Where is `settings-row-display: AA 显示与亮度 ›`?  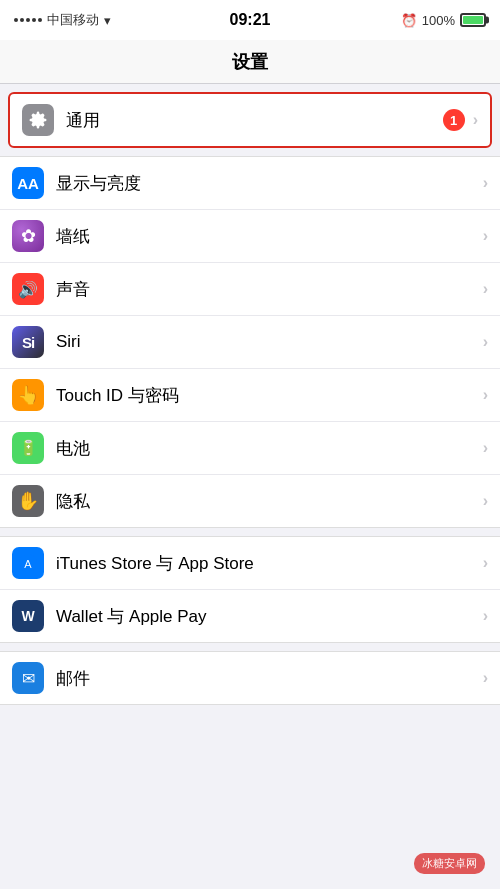
settings-row-display: AA 显示与亮度 › is located at coordinates (250, 184).